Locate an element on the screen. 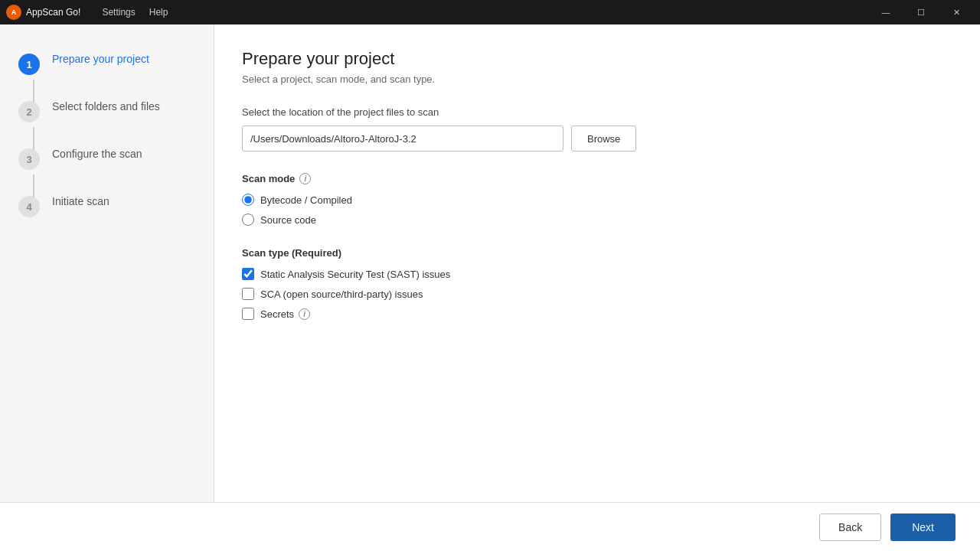  maximize-button: ☐ is located at coordinates (921, 12).